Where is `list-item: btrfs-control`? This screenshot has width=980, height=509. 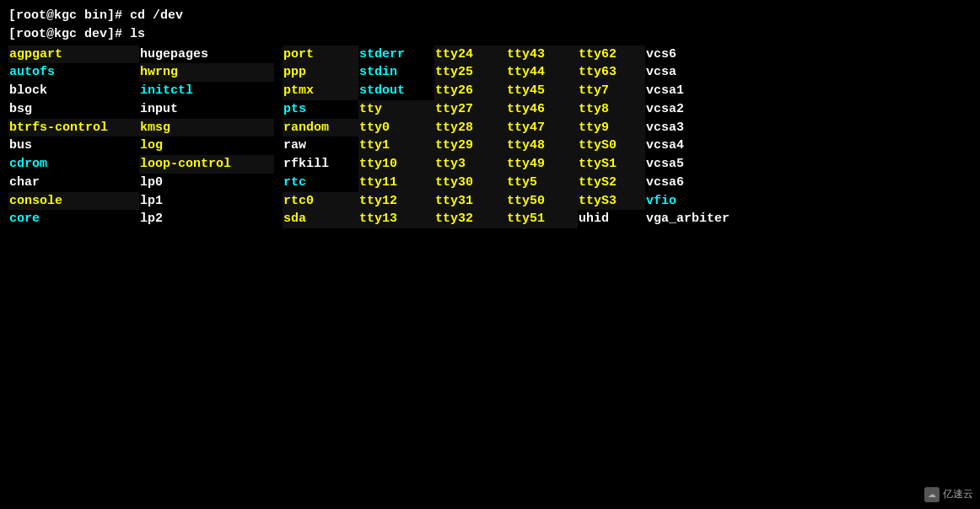
list-item: btrfs-control is located at coordinates (74, 128).